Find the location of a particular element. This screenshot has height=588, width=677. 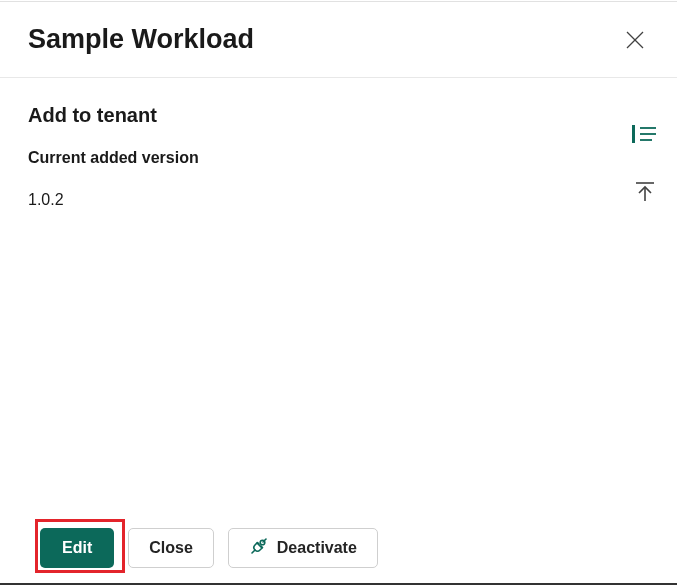

list-icon is located at coordinates (645, 134).